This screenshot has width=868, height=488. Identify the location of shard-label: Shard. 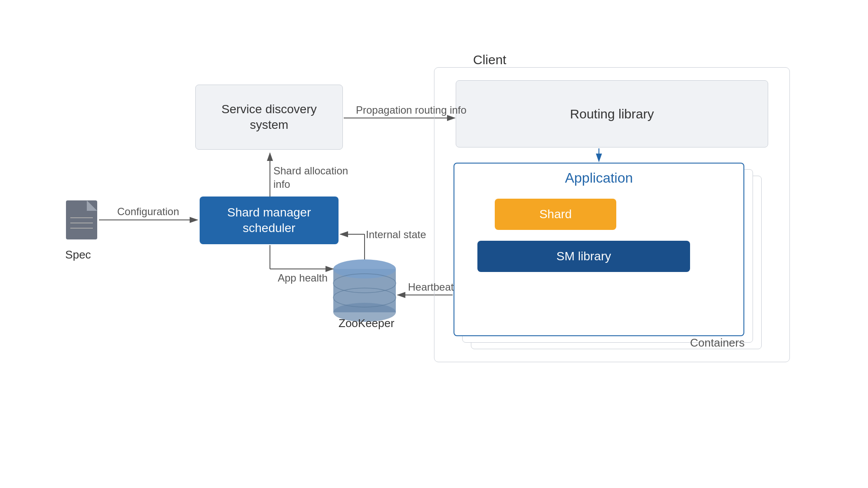
(556, 214).